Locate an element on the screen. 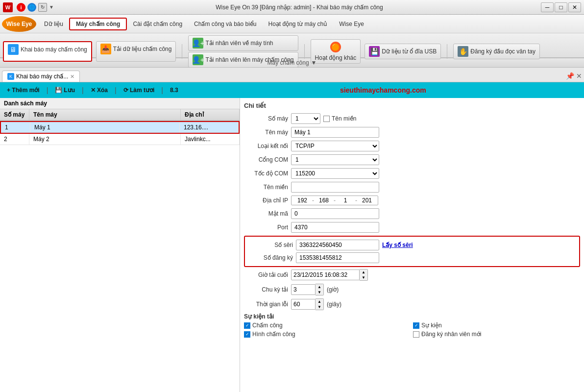 The width and height of the screenshot is (584, 392). ip-part1 is located at coordinates (302, 200).